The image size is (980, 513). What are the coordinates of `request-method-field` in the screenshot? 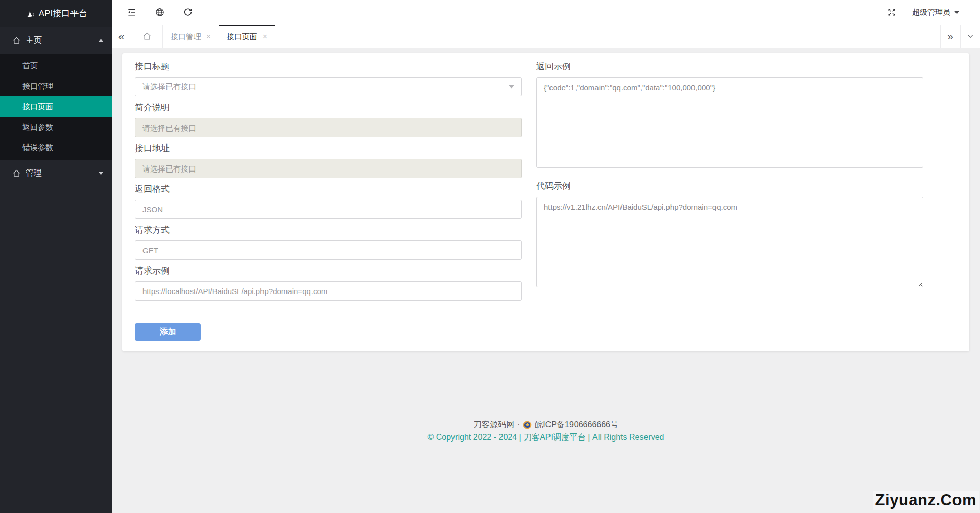 It's located at (328, 250).